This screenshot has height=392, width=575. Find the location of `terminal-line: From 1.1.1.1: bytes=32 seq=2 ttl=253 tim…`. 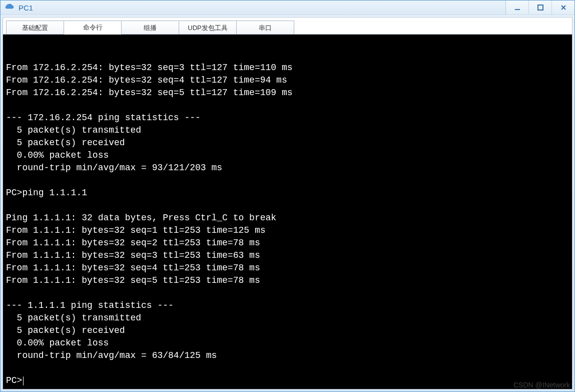

terminal-line: From 1.1.1.1: bytes=32 seq=2 ttl=253 tim… is located at coordinates (287, 243).